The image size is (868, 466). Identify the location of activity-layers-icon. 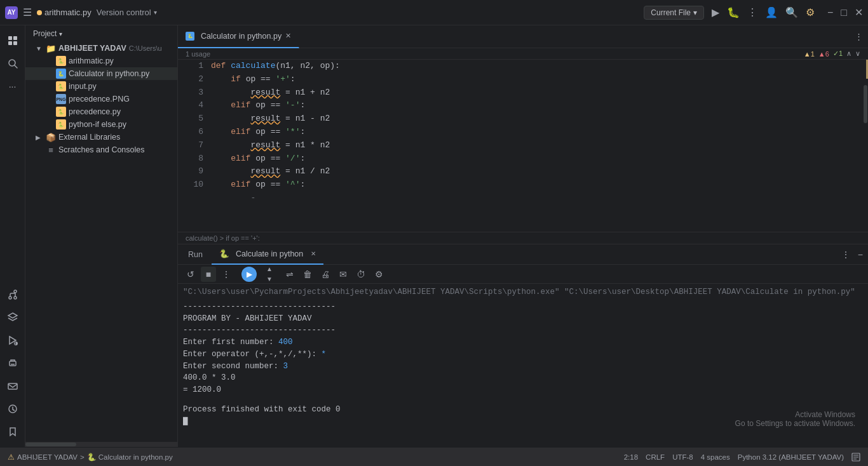
(13, 317).